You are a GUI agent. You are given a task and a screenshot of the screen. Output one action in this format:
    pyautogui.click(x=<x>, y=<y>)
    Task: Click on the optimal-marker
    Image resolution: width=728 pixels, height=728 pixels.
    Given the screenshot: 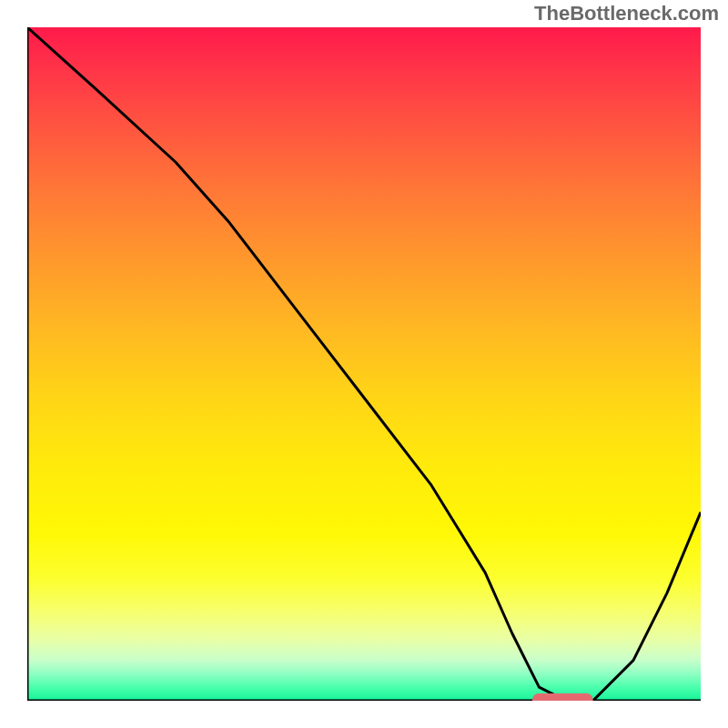 What is the action you would take?
    pyautogui.click(x=562, y=697)
    